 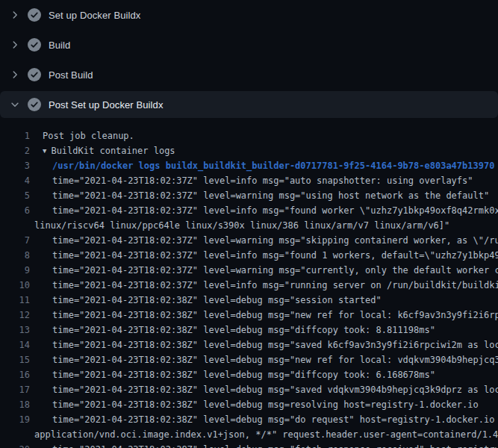 I want to click on log-text: Post job cleanup., so click(x=82, y=136).